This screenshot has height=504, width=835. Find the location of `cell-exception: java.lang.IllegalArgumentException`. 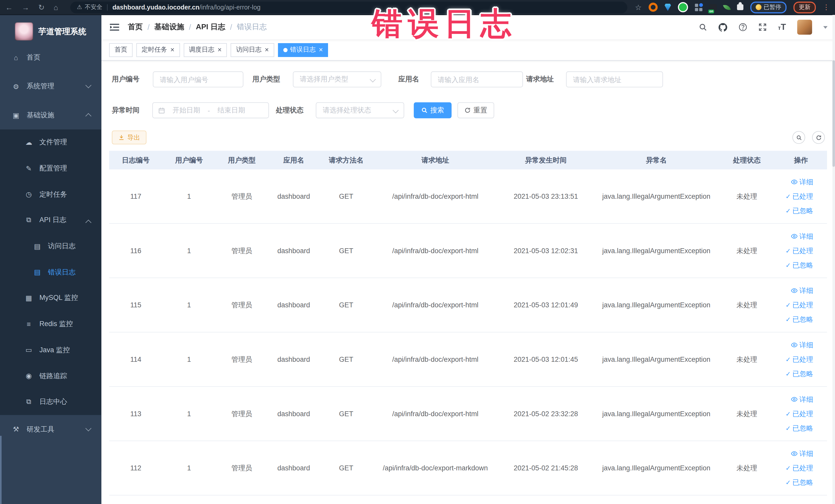

cell-exception: java.lang.IllegalArgumentException is located at coordinates (656, 414).